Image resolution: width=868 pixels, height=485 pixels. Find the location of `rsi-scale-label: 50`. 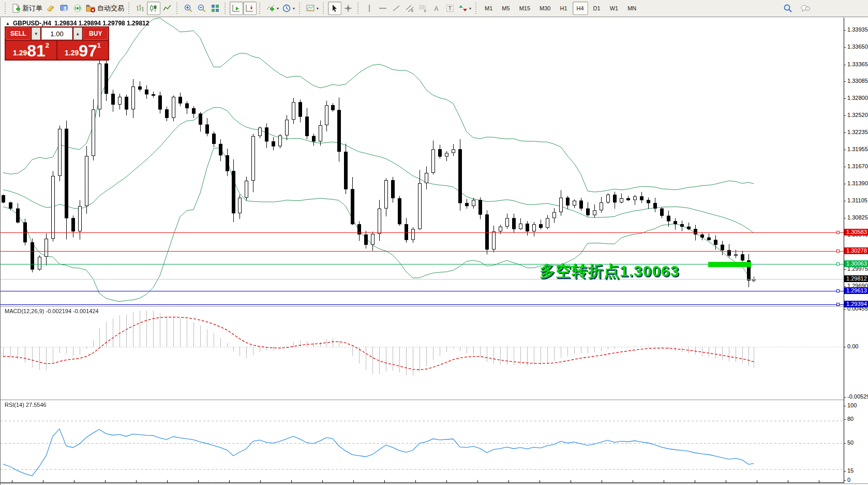

rsi-scale-label: 50 is located at coordinates (850, 443).